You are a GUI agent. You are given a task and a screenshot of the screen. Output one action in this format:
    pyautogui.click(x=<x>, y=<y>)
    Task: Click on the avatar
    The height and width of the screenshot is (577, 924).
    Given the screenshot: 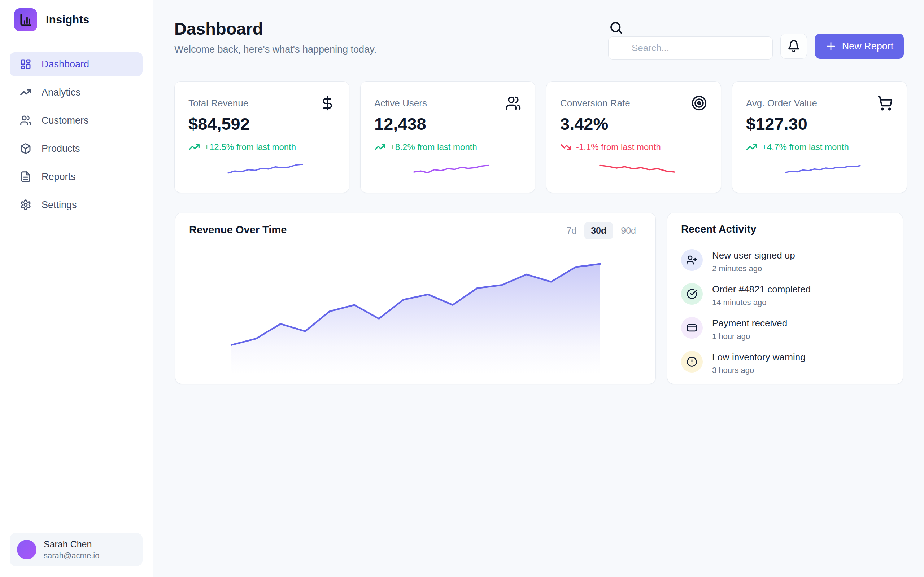 What is the action you would take?
    pyautogui.click(x=27, y=550)
    